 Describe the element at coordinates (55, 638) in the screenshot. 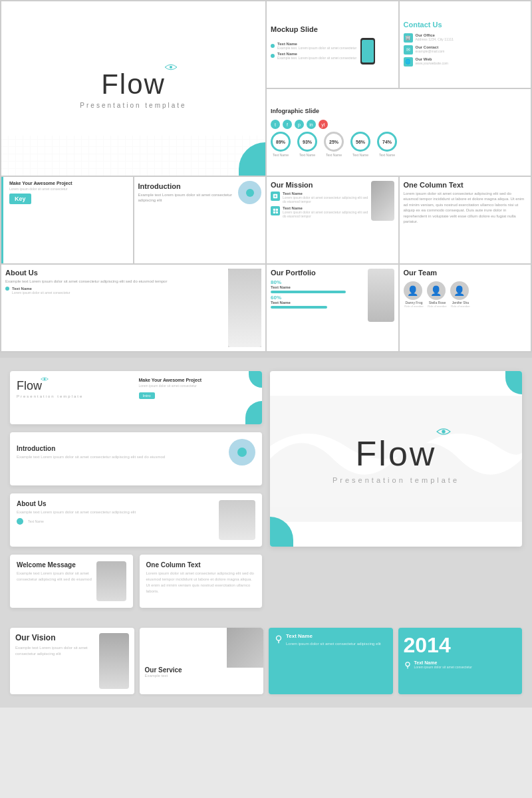

I see `vision-title: Our Vision` at that location.